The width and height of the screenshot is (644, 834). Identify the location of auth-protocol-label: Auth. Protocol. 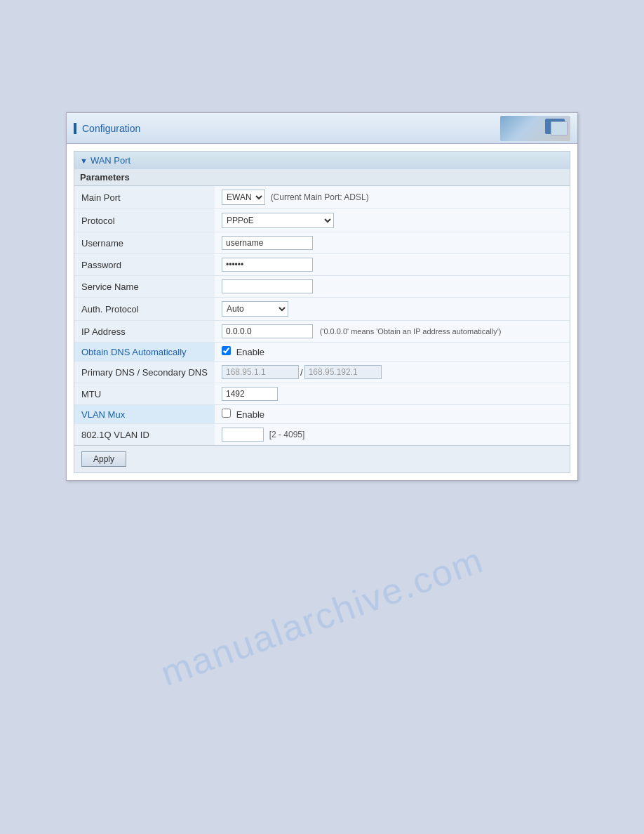
(145, 309).